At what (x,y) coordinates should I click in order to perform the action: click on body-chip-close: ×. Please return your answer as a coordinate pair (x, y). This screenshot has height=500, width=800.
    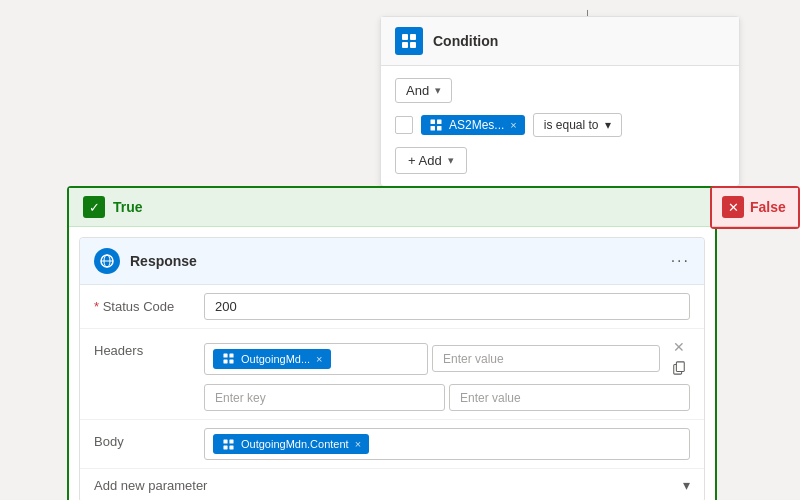
    Looking at the image, I should click on (358, 444).